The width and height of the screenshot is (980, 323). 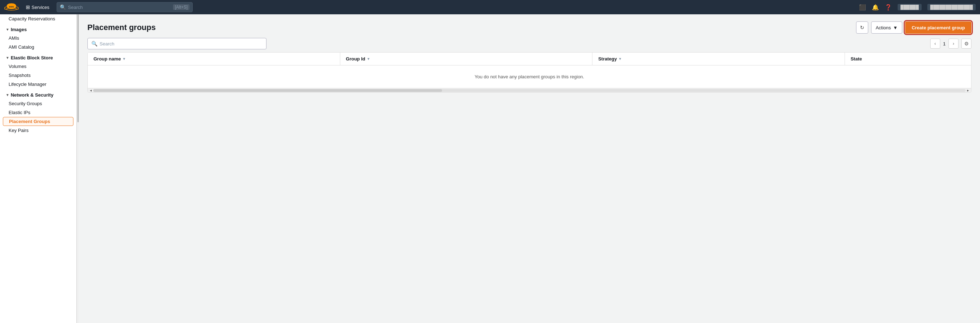 I want to click on services-menu: ⊞ Services, so click(x=37, y=7).